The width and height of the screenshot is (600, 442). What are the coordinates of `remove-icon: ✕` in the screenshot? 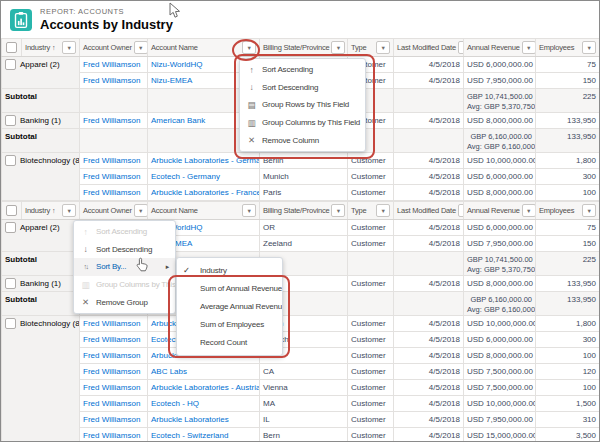 It's located at (252, 140).